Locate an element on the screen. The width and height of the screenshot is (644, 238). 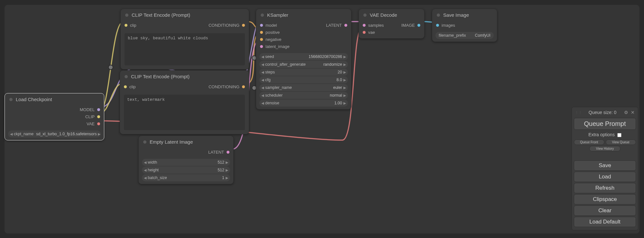
port-vae-in is located at coordinates (364, 32).